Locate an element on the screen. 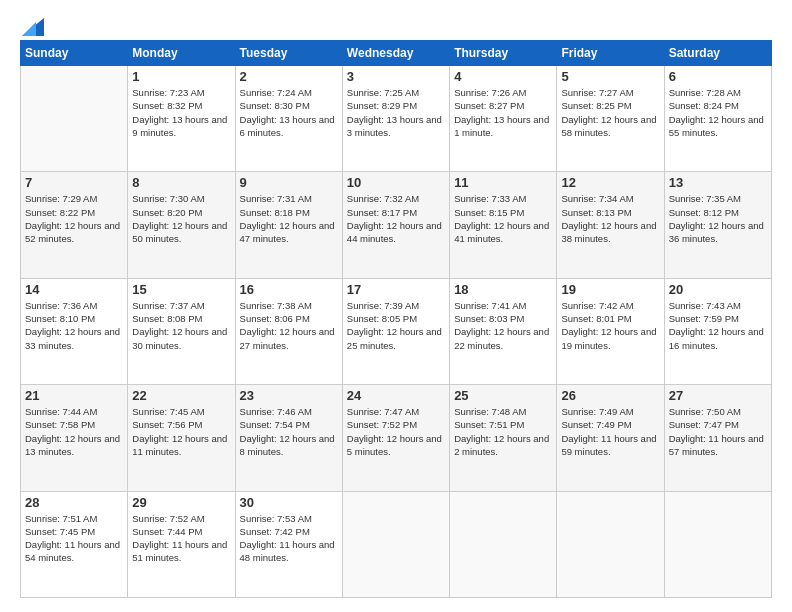  day-number: 13 is located at coordinates (718, 182).